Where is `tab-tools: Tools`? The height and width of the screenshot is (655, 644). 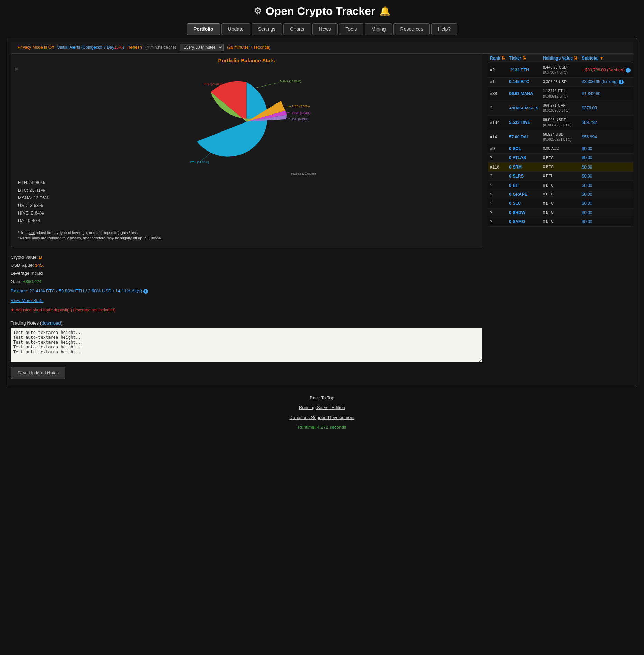 tab-tools: Tools is located at coordinates (352, 29).